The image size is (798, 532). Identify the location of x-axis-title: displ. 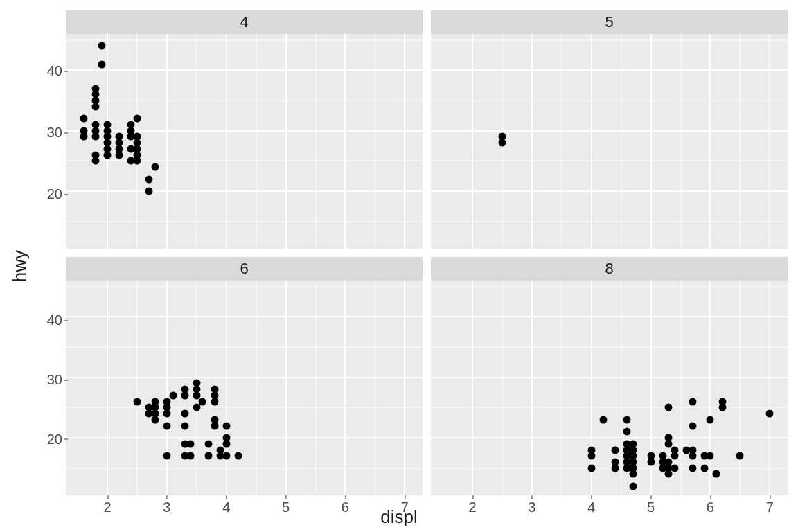
(399, 517).